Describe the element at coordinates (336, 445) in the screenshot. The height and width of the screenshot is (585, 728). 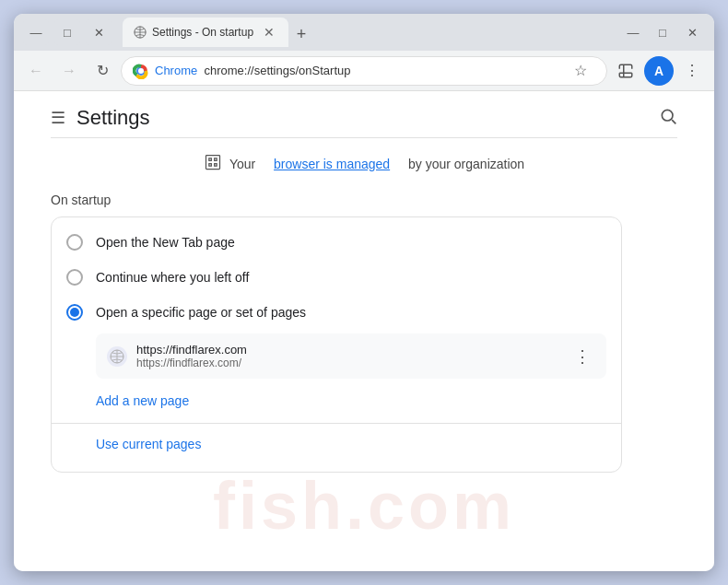
I see `use-current-actions: Use current pages` at that location.